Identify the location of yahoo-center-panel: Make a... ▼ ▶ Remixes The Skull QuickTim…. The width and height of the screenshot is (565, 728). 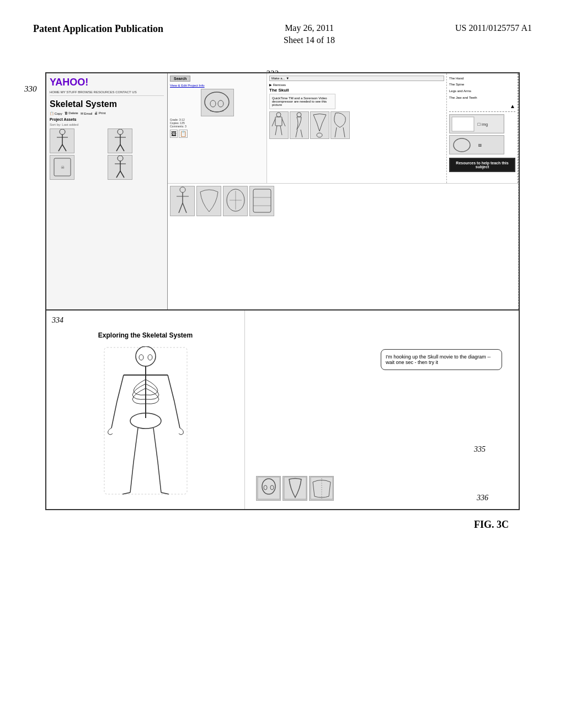
(356, 128).